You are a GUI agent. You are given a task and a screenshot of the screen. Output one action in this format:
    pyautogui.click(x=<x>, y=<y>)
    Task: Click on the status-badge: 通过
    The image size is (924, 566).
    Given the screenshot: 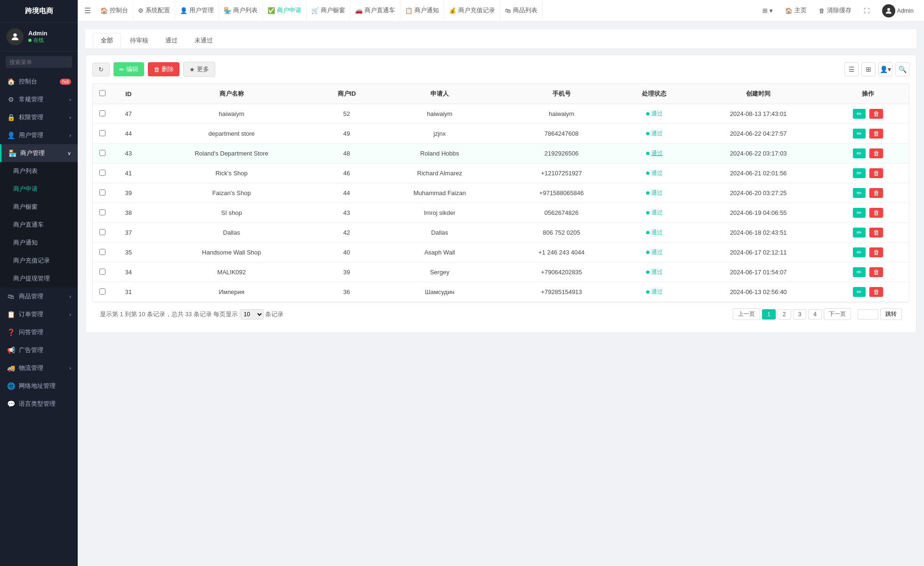 What is the action you would take?
    pyautogui.click(x=655, y=154)
    